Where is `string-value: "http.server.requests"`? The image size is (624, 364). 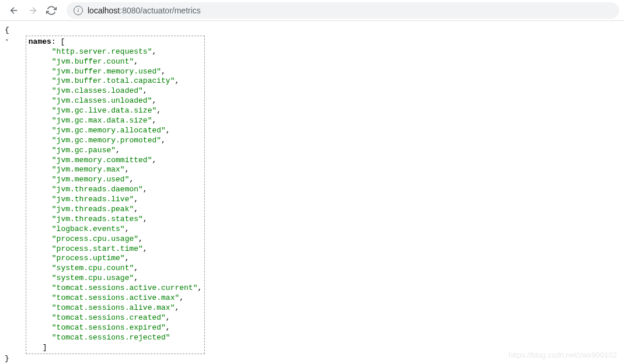 string-value: "http.server.requests" is located at coordinates (102, 51).